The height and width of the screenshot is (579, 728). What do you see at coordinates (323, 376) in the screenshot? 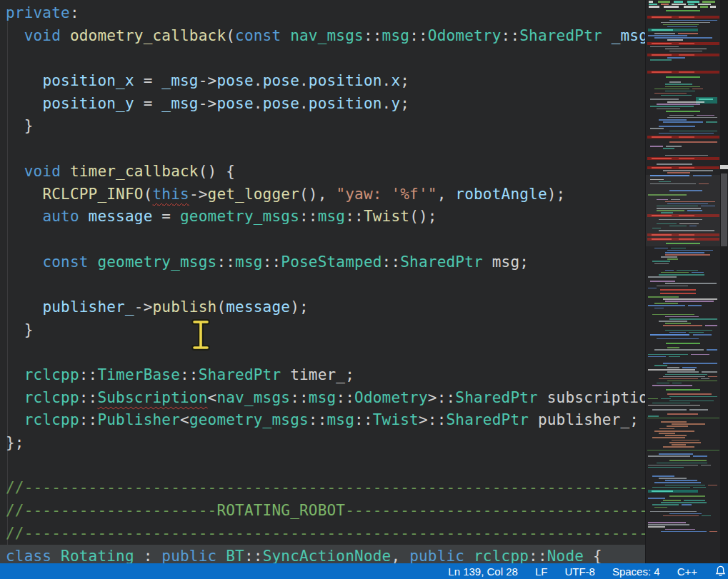
I see `code-line: rclcpp::TimerBase::SharedPtr timer_;` at bounding box center [323, 376].